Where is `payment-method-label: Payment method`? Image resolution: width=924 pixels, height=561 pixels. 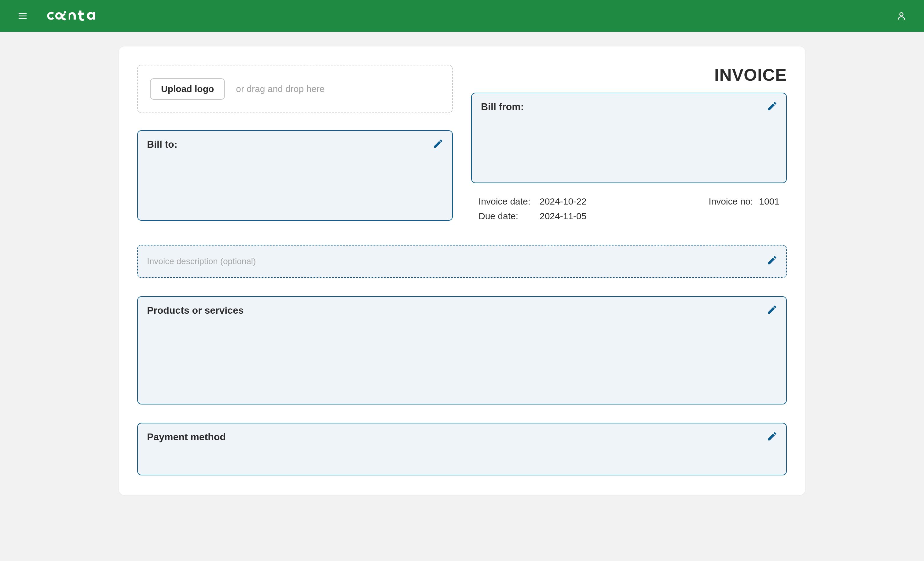
payment-method-label: Payment method is located at coordinates (462, 437).